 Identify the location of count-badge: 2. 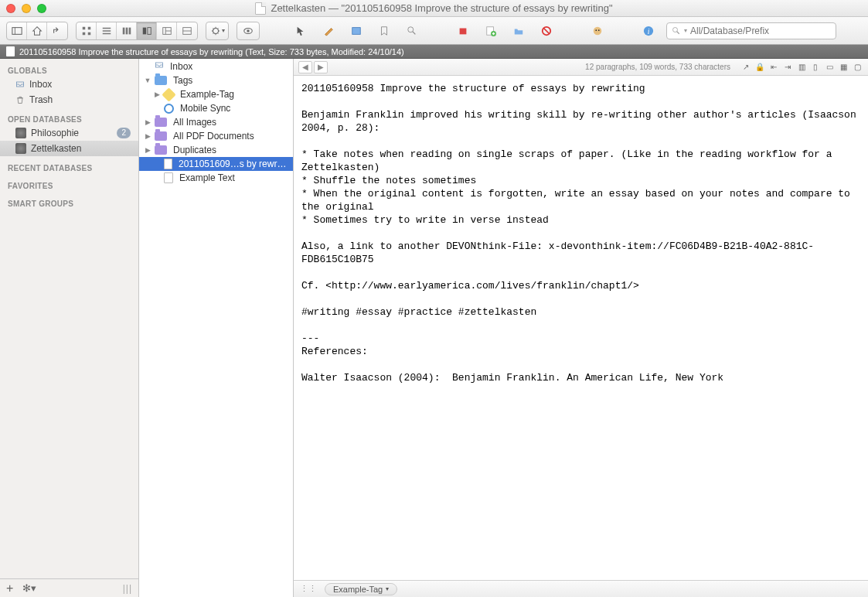
(124, 133).